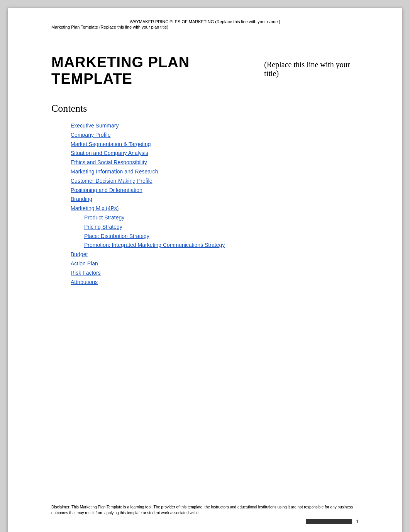 The width and height of the screenshot is (410, 532). What do you see at coordinates (215, 255) in the screenshot?
I see `toc-link: Budget` at bounding box center [215, 255].